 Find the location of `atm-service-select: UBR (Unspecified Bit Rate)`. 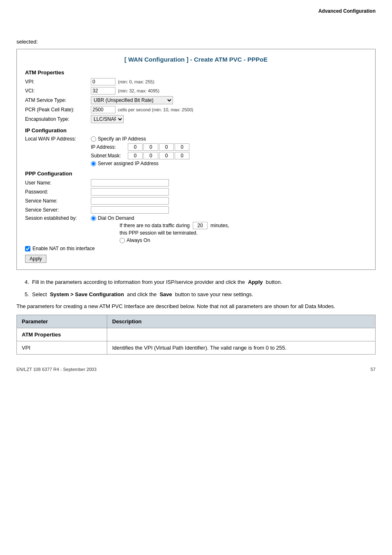

atm-service-select: UBR (Unspecified Bit Rate) is located at coordinates (132, 100).